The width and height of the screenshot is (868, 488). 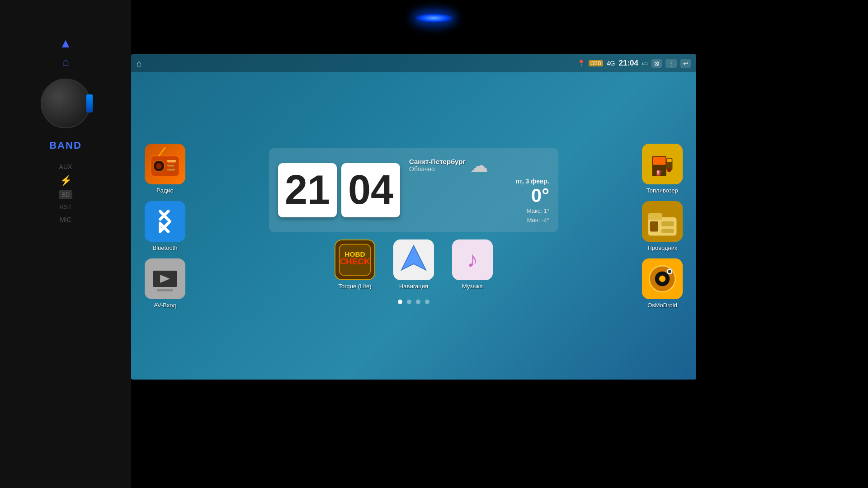 I want to click on fuel-icon-img: ⛽, so click(x=662, y=164).